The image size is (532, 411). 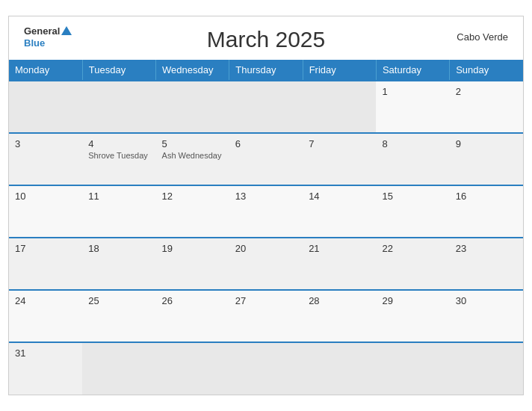 I want to click on day-number: 7, so click(x=339, y=143).